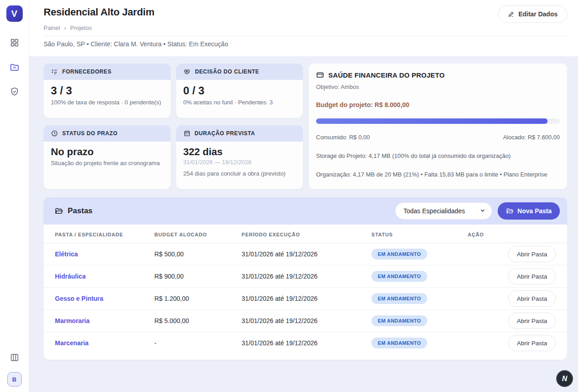 Image resolution: width=578 pixels, height=392 pixels. Describe the element at coordinates (15, 379) in the screenshot. I see `workspace-badge: B` at that location.